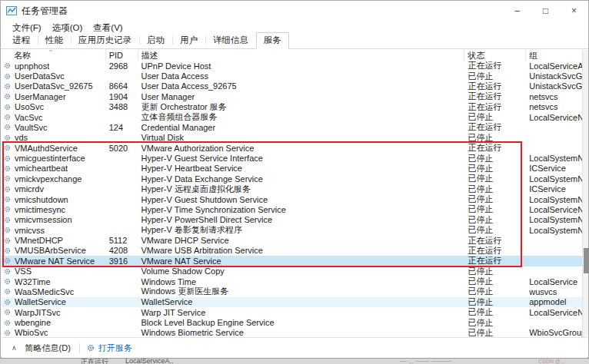 This screenshot has width=589, height=364. Describe the element at coordinates (292, 312) in the screenshot. I see `service-row: WarpJITSvc Warp JIT Service 已停止 LocalSer…` at that location.